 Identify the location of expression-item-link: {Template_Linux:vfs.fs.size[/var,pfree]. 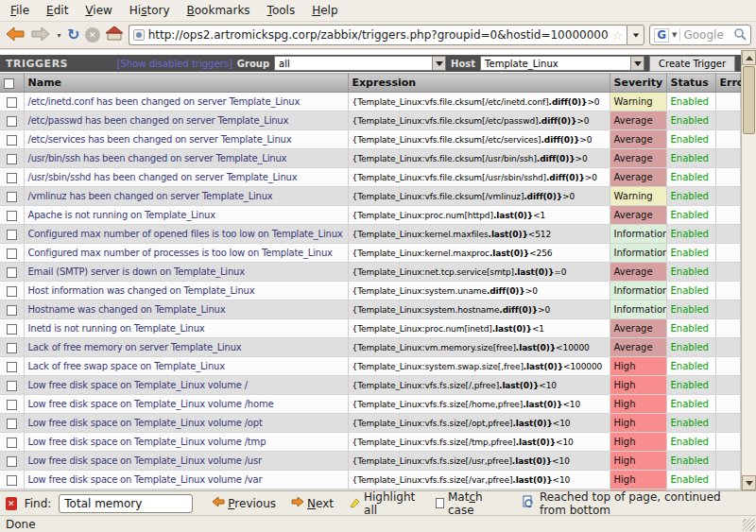
(433, 480).